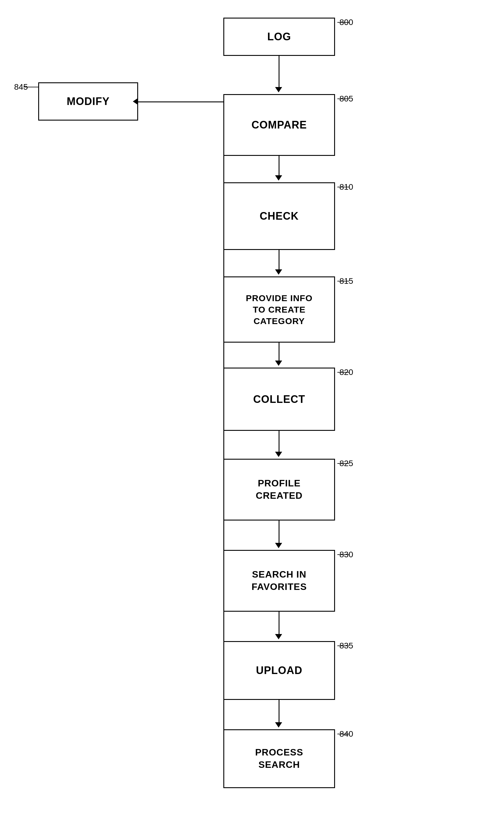  I want to click on log-box: LOG, so click(279, 37).